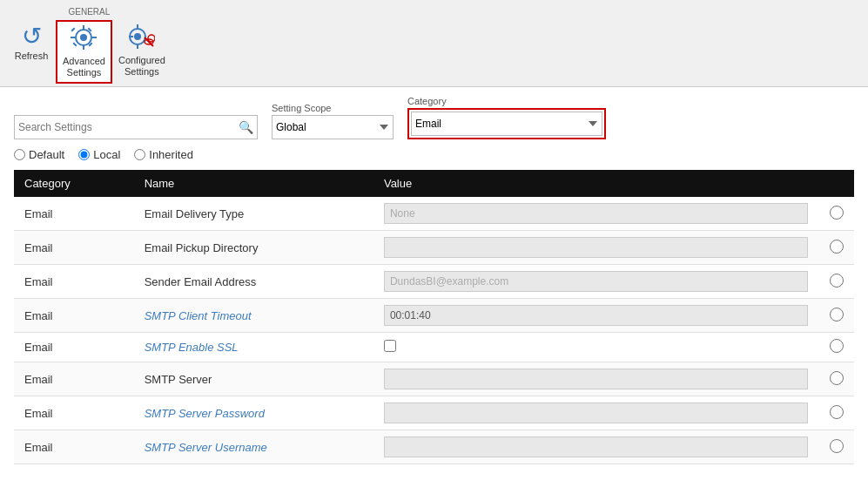 Image resolution: width=868 pixels, height=494 pixels. I want to click on configured-settings-label: ConfiguredSettings, so click(142, 66).